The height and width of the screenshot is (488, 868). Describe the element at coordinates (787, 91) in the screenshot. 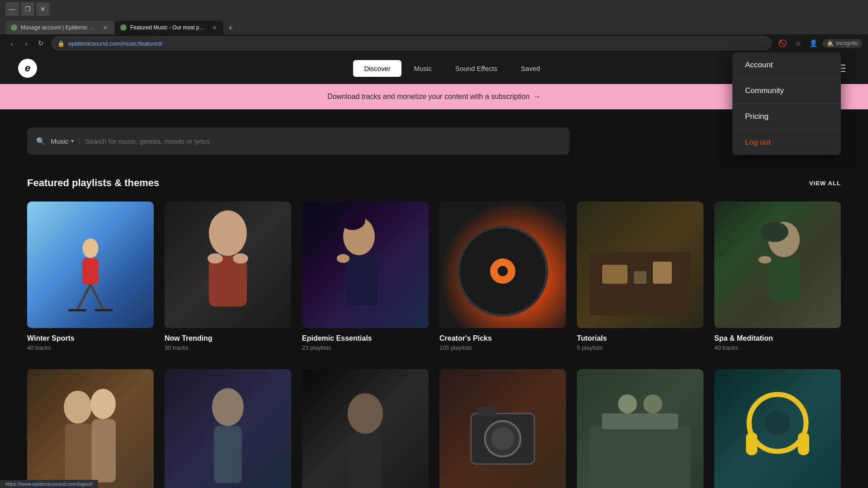

I see `dropdown-item-community: Community` at that location.